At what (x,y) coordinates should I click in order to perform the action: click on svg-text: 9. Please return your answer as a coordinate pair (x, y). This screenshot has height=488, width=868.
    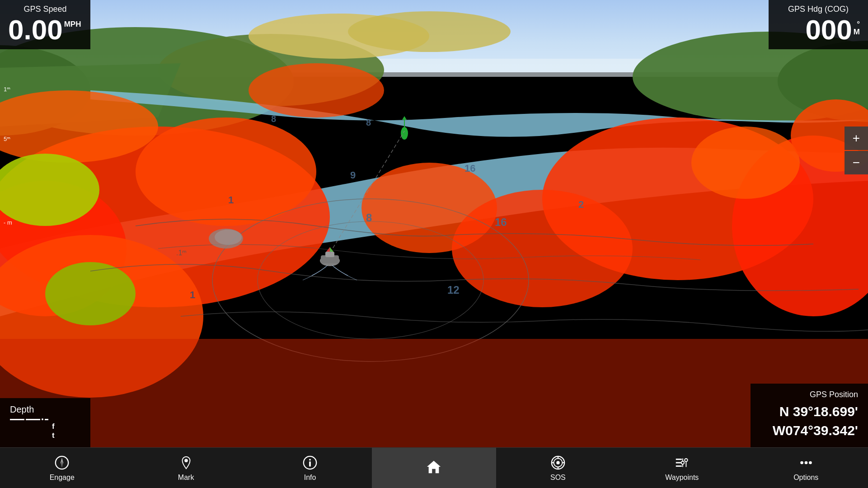
    Looking at the image, I should click on (353, 175).